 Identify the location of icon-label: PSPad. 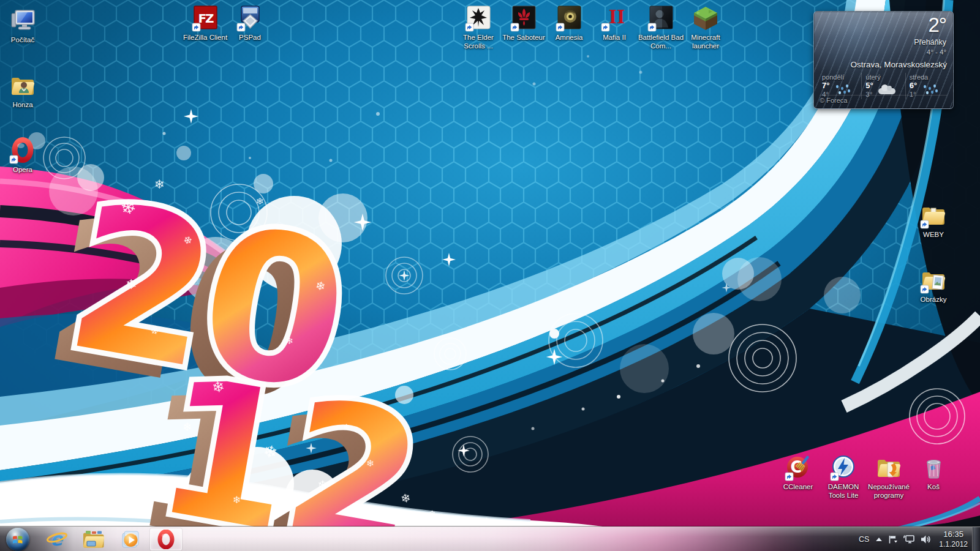
(250, 37).